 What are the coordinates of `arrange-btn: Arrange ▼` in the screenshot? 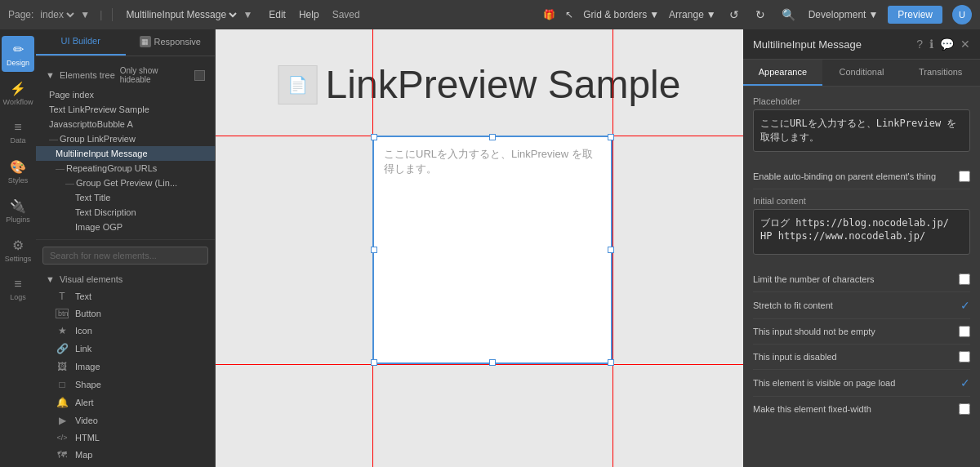 It's located at (693, 15).